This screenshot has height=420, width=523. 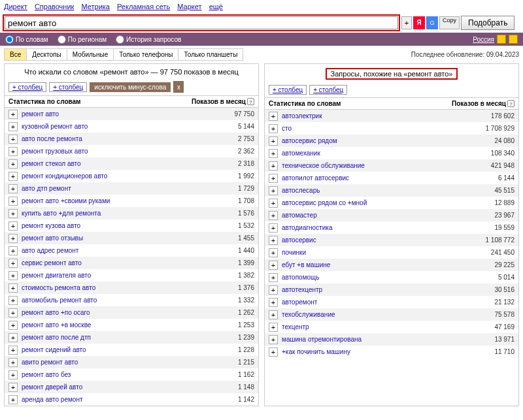 What do you see at coordinates (118, 362) in the screenshot?
I see `keyword-link: авито ремонт авто` at bounding box center [118, 362].